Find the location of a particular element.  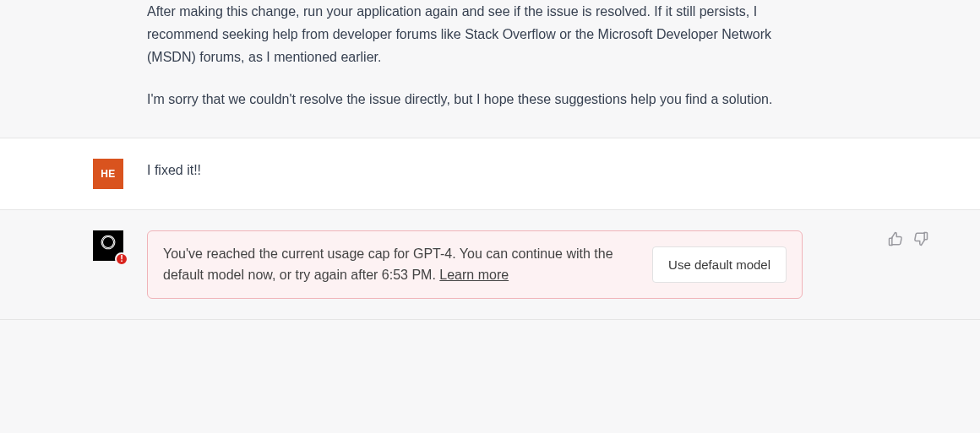

avatar-placeholder is located at coordinates (108, 56).